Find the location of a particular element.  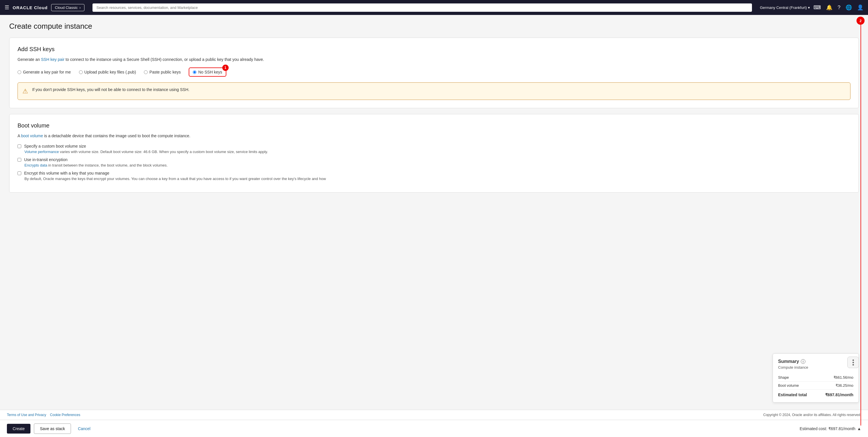

encrypt-volume-checkbox is located at coordinates (20, 173).